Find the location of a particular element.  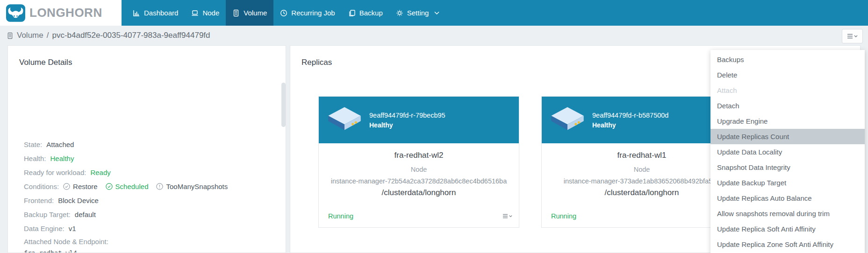

panel-scrollbar-thumb is located at coordinates (283, 105).